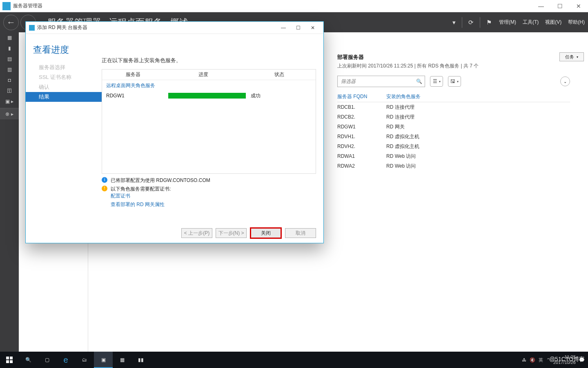 This screenshot has height=368, width=588. I want to click on table-row: RDGW1RD 网关, so click(454, 127).